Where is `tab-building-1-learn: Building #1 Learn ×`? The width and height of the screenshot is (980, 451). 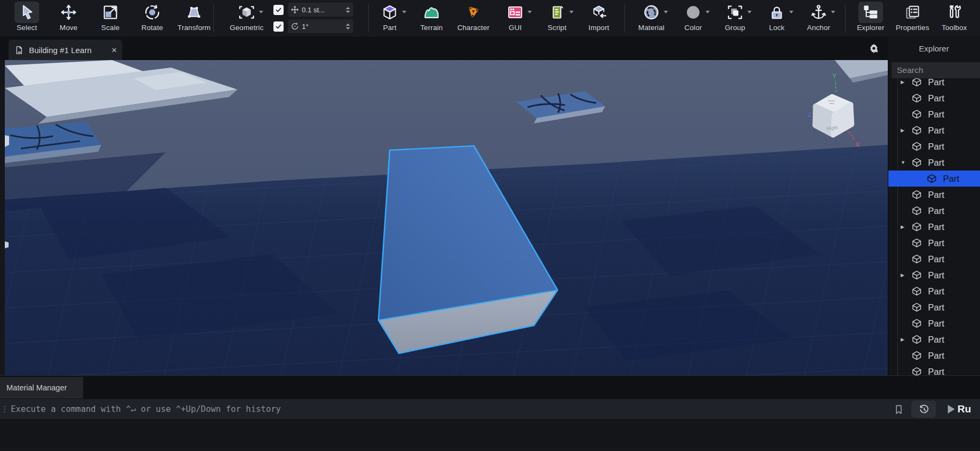
tab-building-1-learn: Building #1 Learn × is located at coordinates (65, 50).